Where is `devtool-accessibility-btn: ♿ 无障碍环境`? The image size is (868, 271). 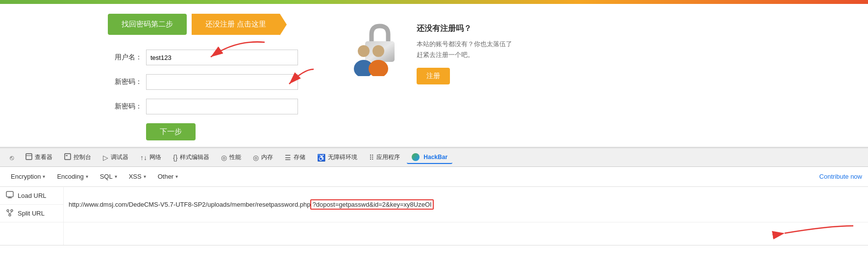
devtool-accessibility-btn: ♿ 无障碍环境 is located at coordinates (337, 157).